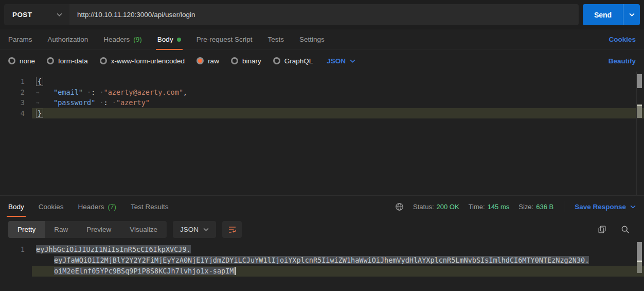 The height and width of the screenshot is (291, 644). What do you see at coordinates (322, 14) in the screenshot?
I see `request-url-bar: POST Send` at bounding box center [322, 14].